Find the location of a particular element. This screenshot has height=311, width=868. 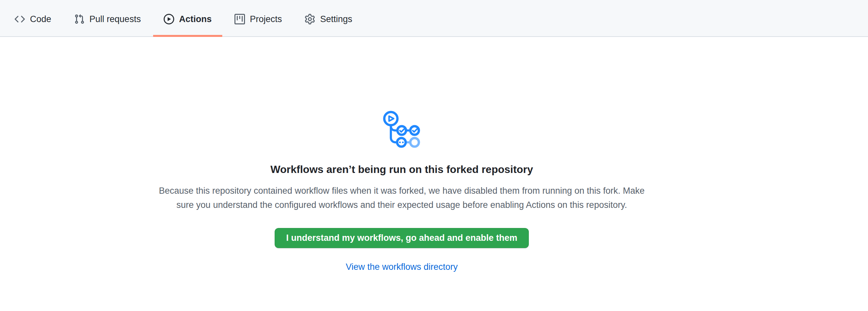

tab-code: Code is located at coordinates (33, 18).